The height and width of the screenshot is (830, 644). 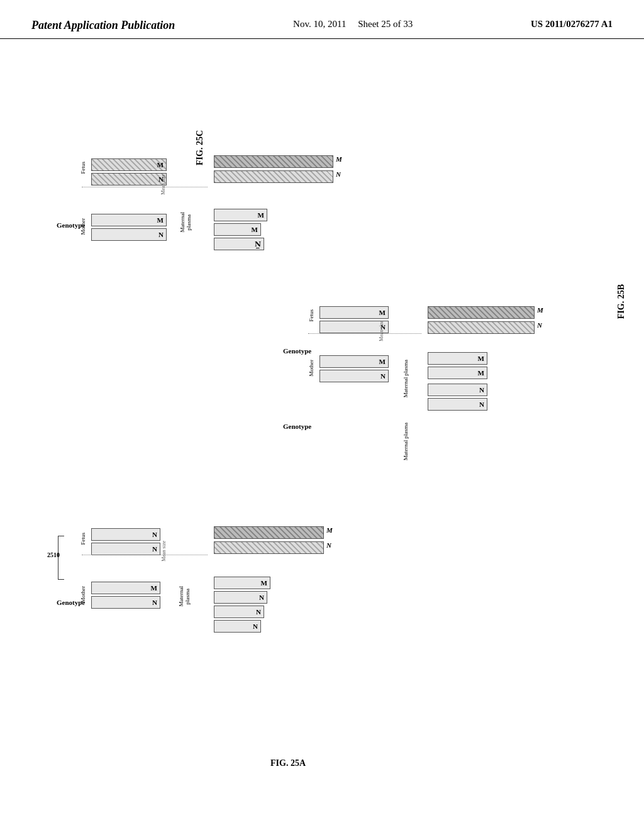 What do you see at coordinates (288, 763) in the screenshot?
I see `fig25a-label: FIG. 25A` at bounding box center [288, 763].